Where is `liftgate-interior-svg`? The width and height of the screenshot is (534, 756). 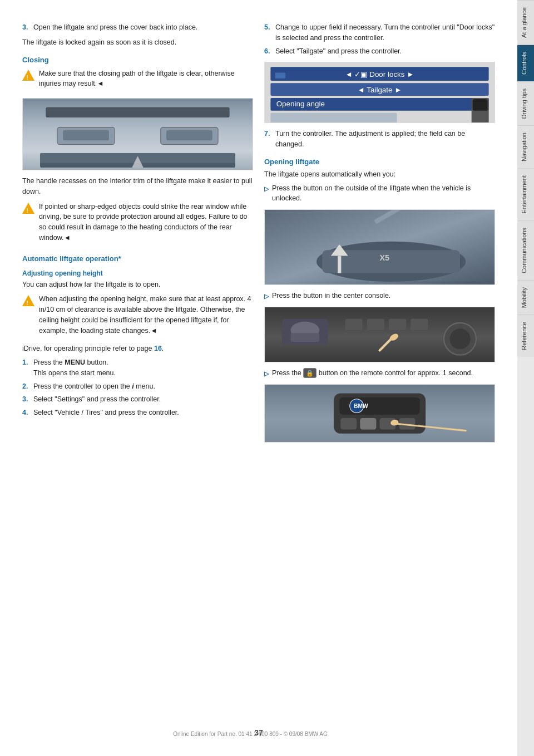
liftgate-interior-svg is located at coordinates (138, 135).